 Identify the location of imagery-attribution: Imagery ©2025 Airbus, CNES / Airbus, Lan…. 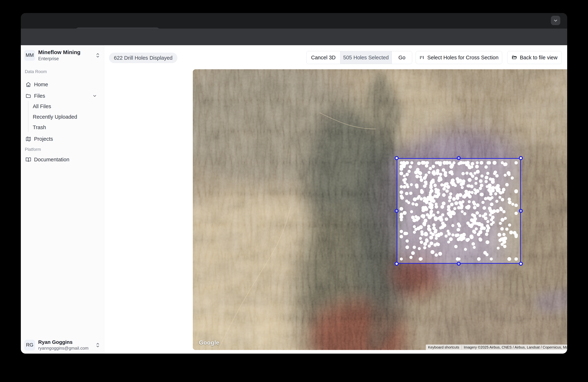
(514, 347).